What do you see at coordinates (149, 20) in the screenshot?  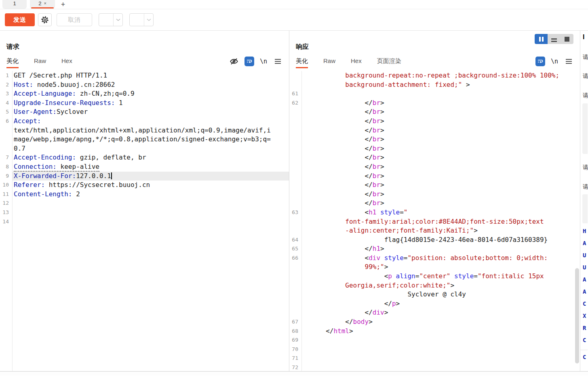 I see `forward-dropdown-button` at bounding box center [149, 20].